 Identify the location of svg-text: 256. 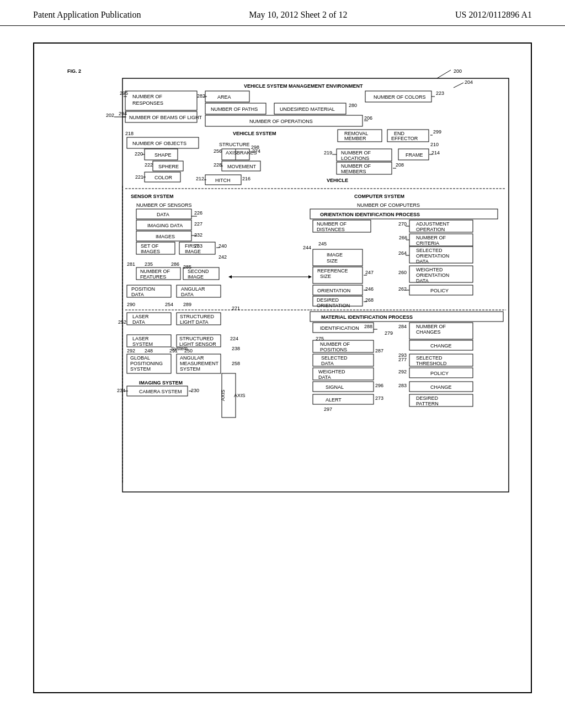
(217, 151).